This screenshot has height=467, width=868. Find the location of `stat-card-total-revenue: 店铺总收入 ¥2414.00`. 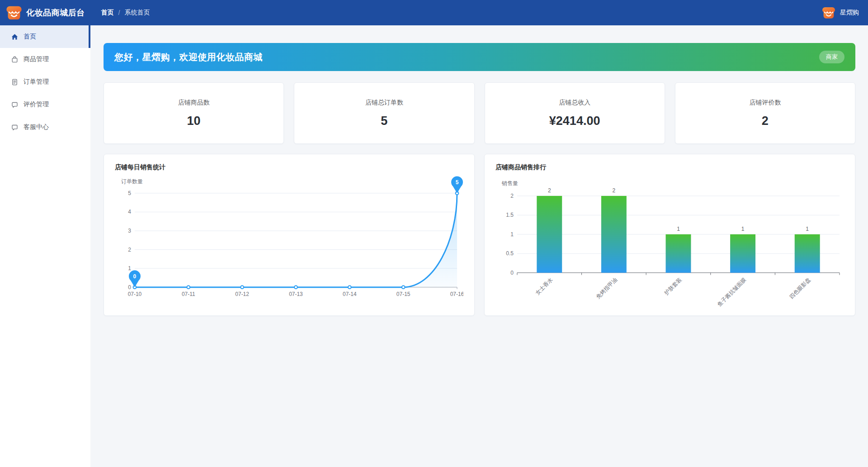

stat-card-total-revenue: 店铺总收入 ¥2414.00 is located at coordinates (575, 113).